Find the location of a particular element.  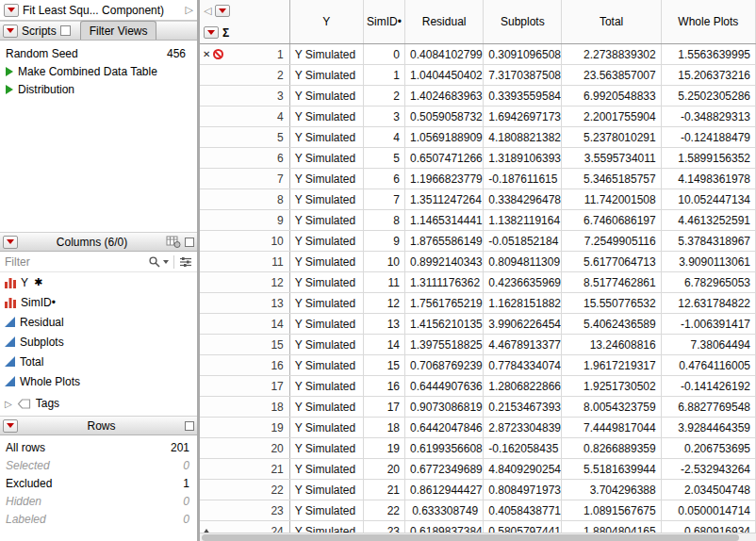

table-cell: -0.162058435 is located at coordinates (522, 449).